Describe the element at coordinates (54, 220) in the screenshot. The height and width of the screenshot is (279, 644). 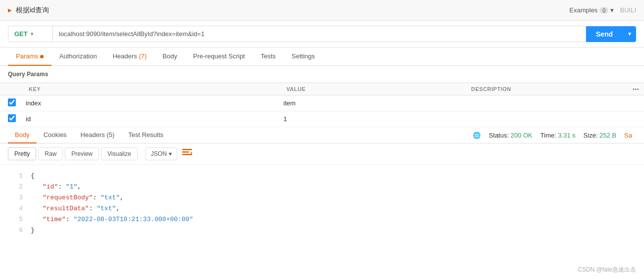
I see `json-key: "time"` at that location.